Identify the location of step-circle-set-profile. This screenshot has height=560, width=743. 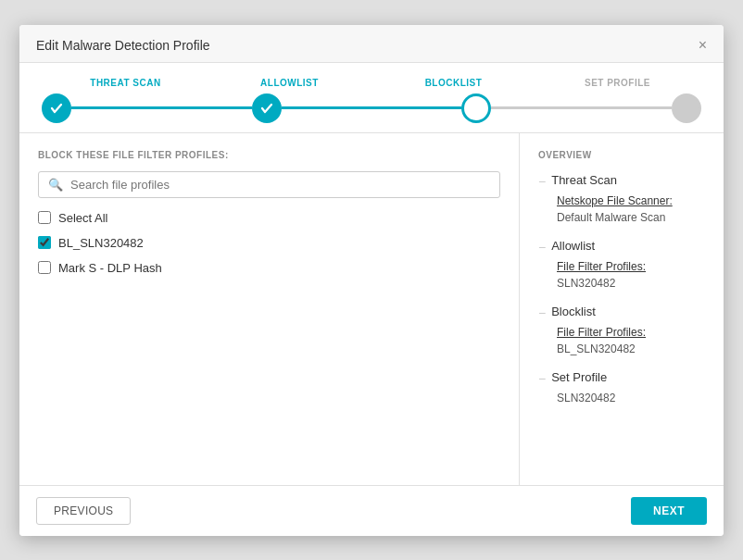
(686, 108).